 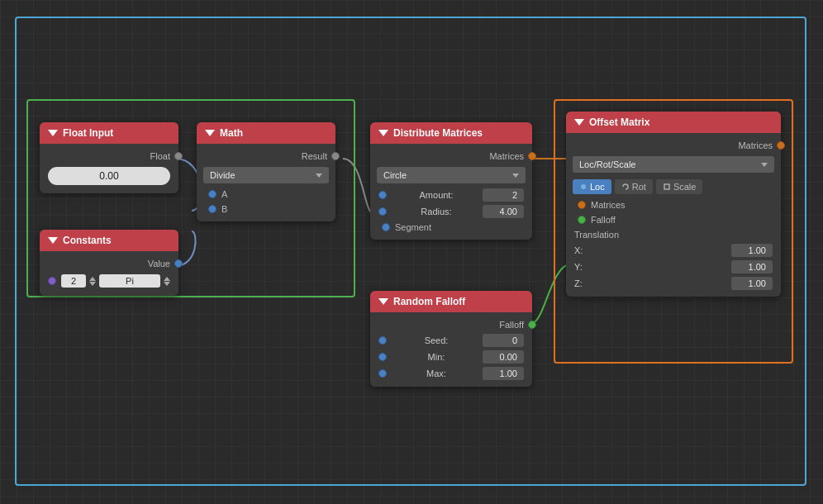 I want to click on distribute-body: Matrices Circle Amount: 2 Radius: 4.00 S…, so click(x=451, y=192).